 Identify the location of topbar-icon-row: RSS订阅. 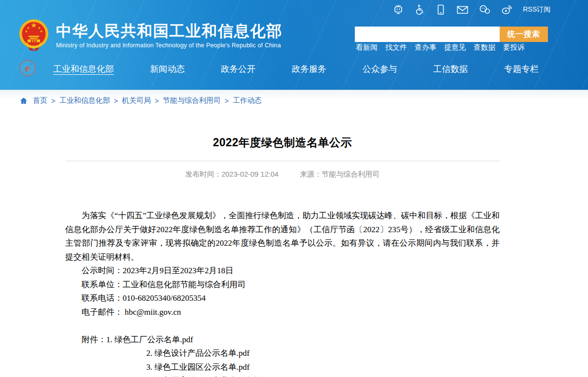
(471, 10).